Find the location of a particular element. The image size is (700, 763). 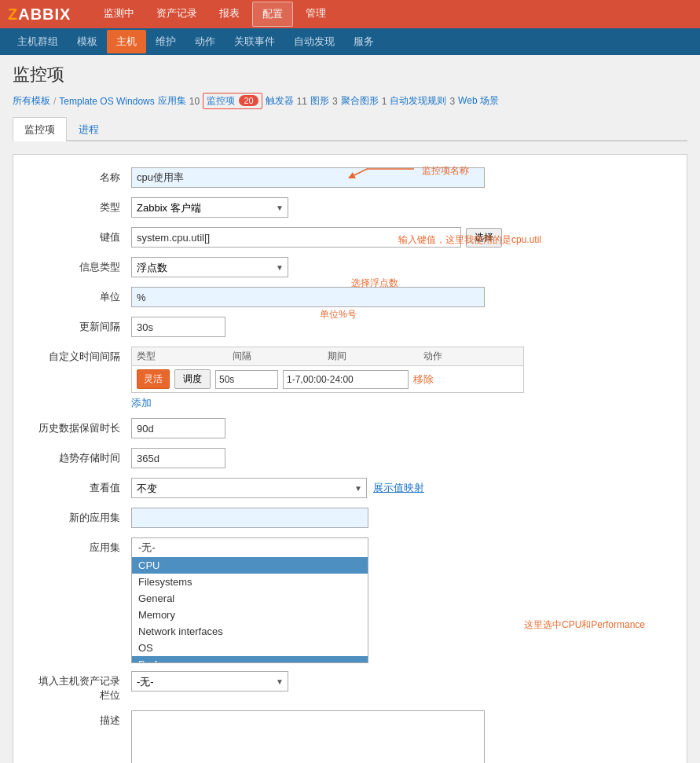

nav-item-assets: 资产记录 is located at coordinates (177, 14).